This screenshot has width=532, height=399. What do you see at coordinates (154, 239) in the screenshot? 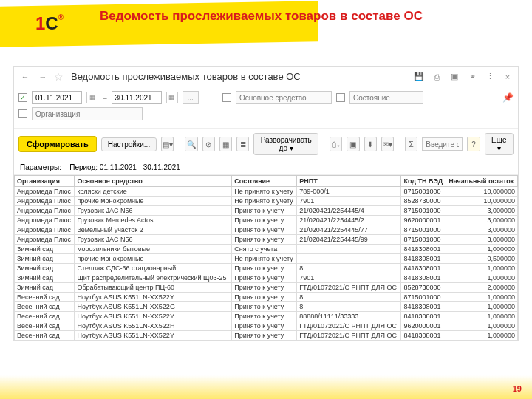
I see `cell: Грузовик JAC N56` at bounding box center [154, 239].